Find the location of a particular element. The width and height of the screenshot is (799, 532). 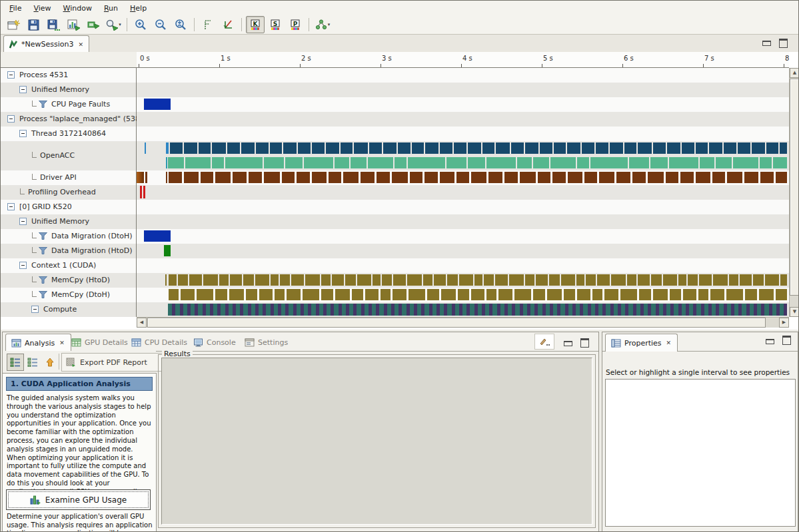

minimize-icon is located at coordinates (568, 344).